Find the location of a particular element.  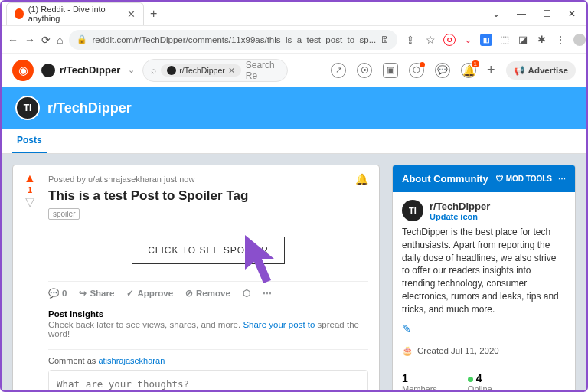

advertise-button: 📢 Advertise is located at coordinates (541, 70).